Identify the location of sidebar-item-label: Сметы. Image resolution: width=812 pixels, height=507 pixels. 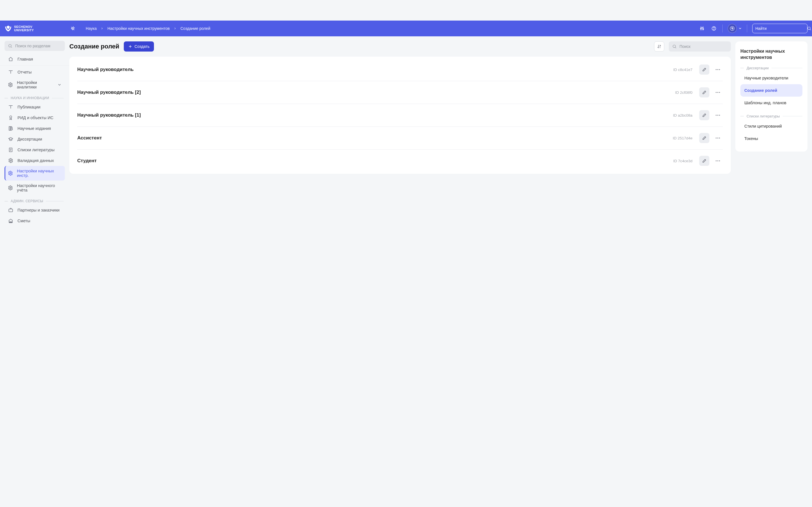
(24, 221).